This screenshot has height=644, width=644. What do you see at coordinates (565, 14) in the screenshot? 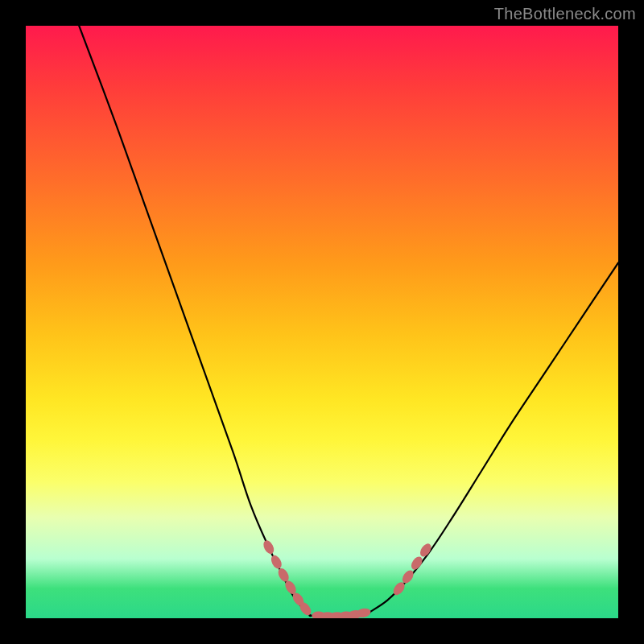
I see `watermark-text: TheBottleneck.com` at bounding box center [565, 14].